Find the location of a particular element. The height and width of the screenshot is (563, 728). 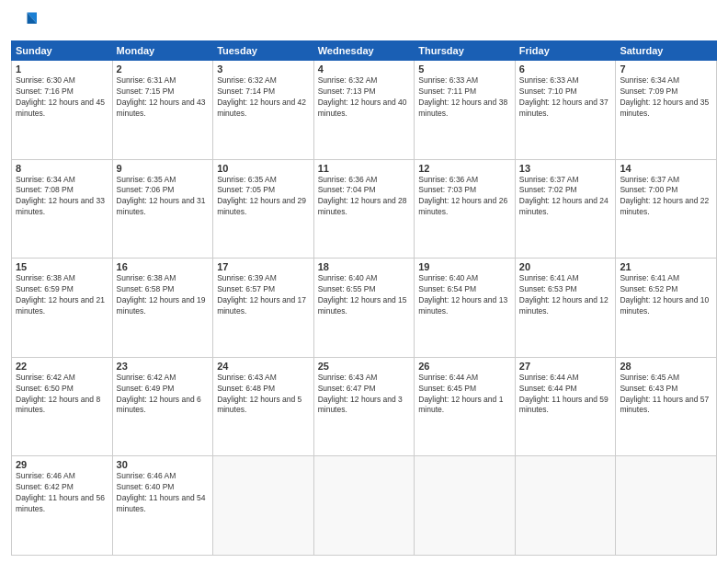

day-info: Sunrise: 6:43 AMSunset: 6:48 PMDaylight:… is located at coordinates (263, 395).